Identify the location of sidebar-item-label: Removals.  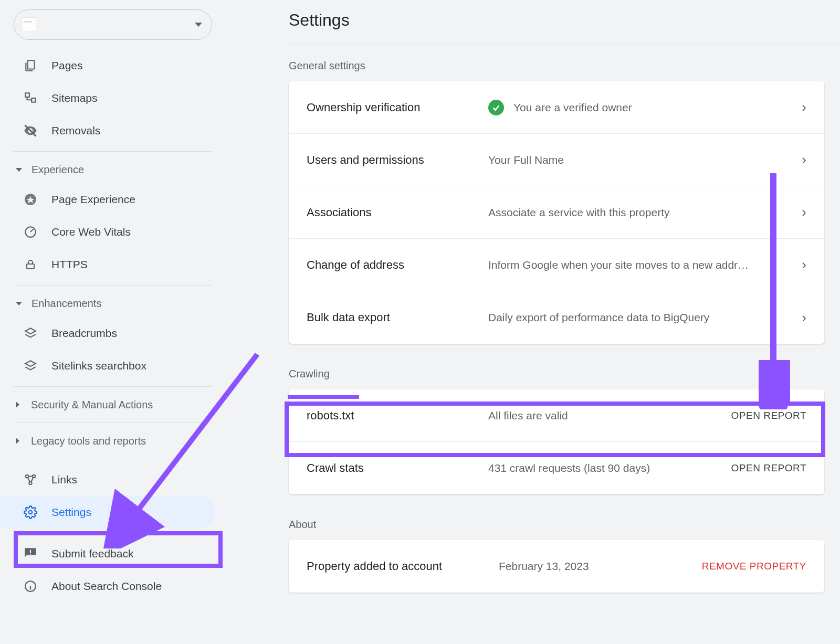
(76, 131).